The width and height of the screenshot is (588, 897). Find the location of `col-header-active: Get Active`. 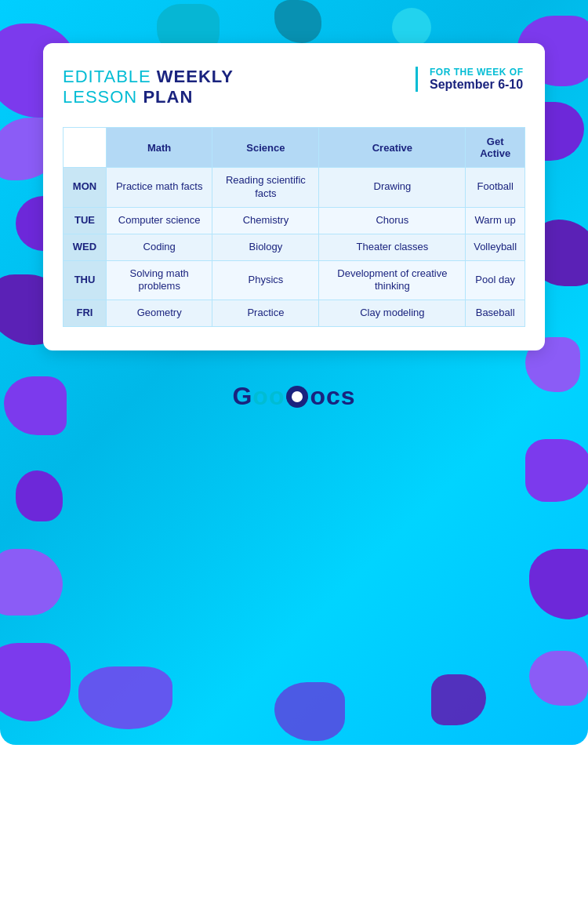

col-header-active: Get Active is located at coordinates (495, 147).